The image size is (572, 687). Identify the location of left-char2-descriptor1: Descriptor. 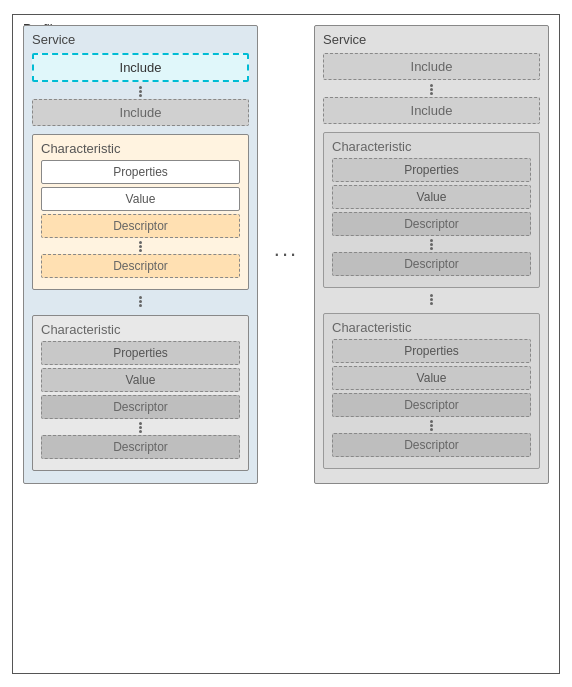
(140, 407).